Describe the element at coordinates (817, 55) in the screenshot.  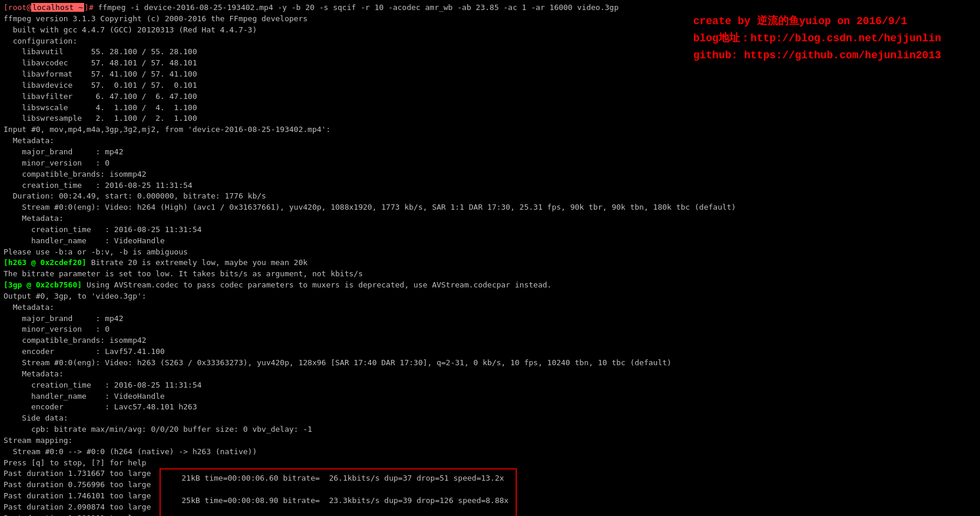
I see `watermark-text3: github: https://github.com/hejunlin2013` at that location.